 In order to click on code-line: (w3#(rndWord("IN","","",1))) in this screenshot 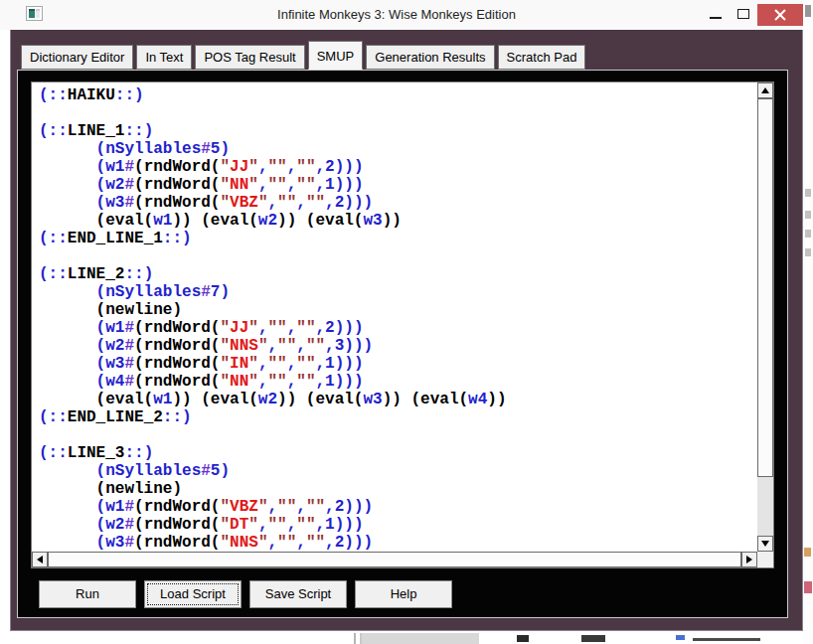, I will do `click(398, 364)`.